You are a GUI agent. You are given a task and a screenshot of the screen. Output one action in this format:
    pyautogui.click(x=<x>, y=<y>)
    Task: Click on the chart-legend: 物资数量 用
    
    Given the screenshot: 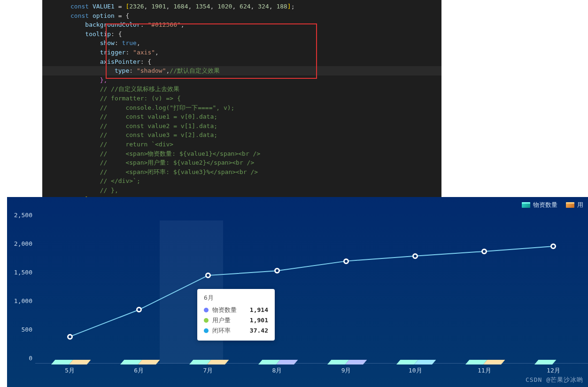 What is the action you would take?
    pyautogui.click(x=552, y=205)
    